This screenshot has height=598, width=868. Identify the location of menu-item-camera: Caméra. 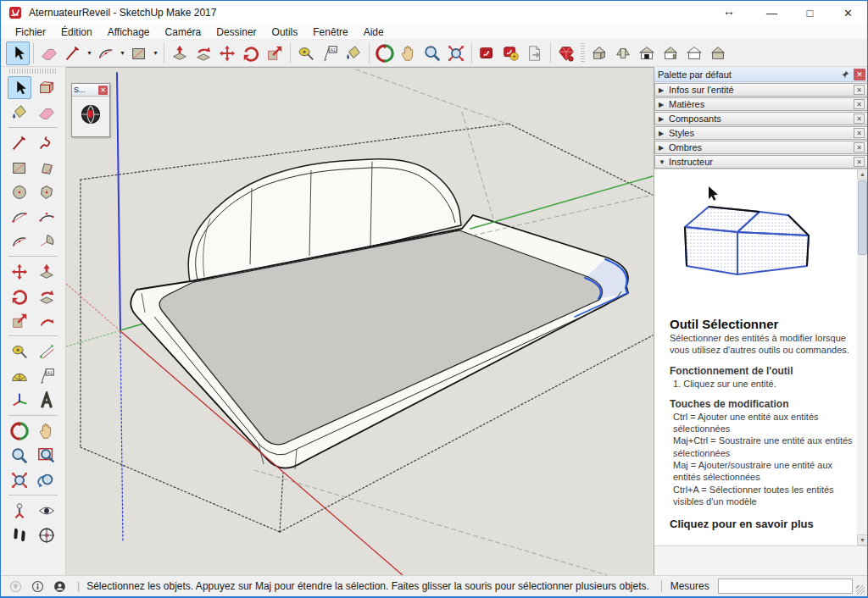
(183, 32).